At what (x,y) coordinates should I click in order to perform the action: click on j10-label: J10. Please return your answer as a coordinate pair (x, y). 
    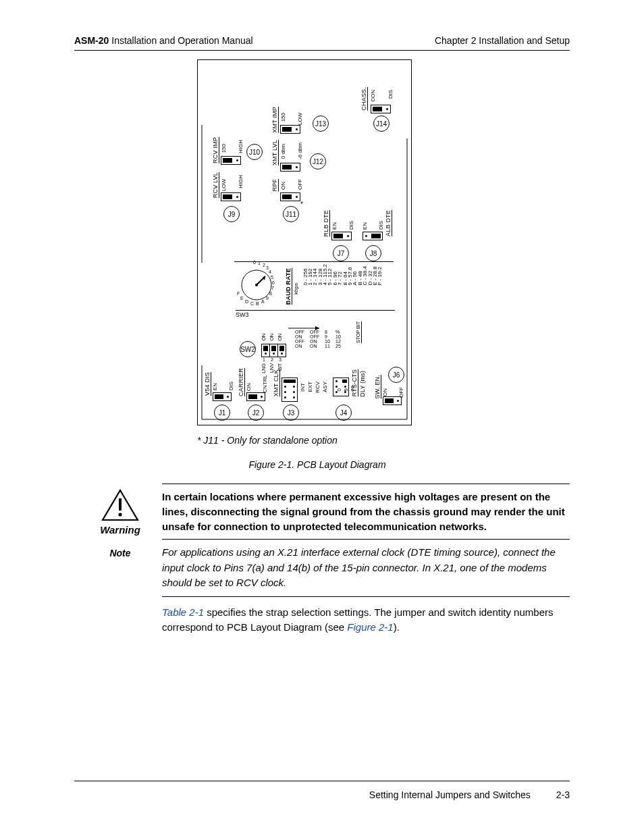
    Looking at the image, I should click on (254, 152).